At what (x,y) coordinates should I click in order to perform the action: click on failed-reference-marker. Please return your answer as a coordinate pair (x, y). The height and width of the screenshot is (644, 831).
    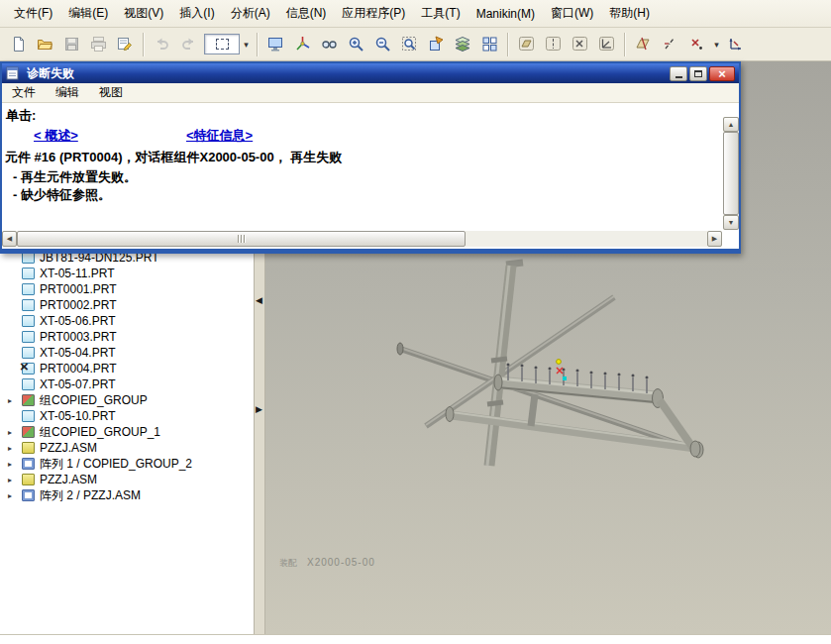
    Looking at the image, I should click on (560, 371).